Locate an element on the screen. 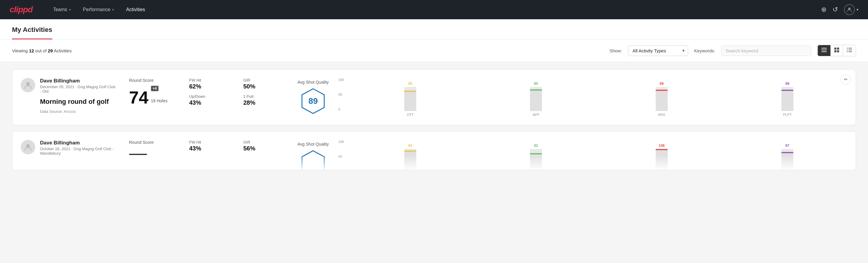 Image resolution: width=868 pixels, height=263 pixels. hexagon-container: Avg Shot Quality 89 is located at coordinates (313, 97).